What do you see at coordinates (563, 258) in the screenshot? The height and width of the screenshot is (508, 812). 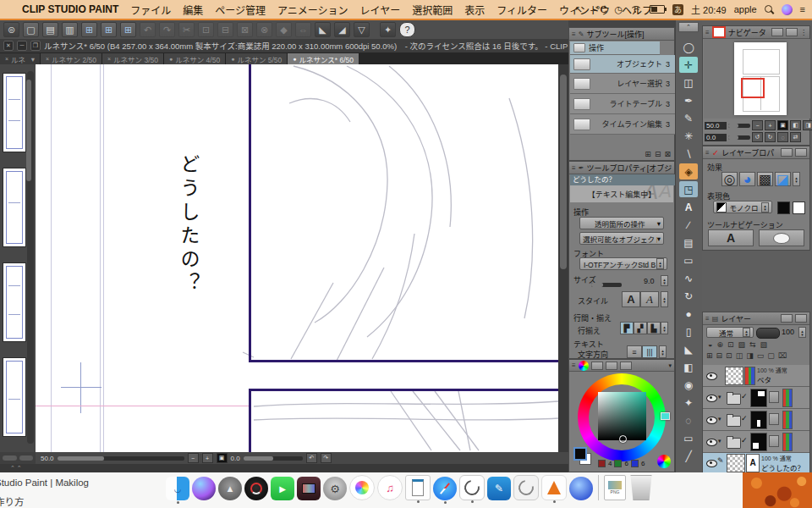 I see `canvas-vertical-scrollbar` at bounding box center [563, 258].